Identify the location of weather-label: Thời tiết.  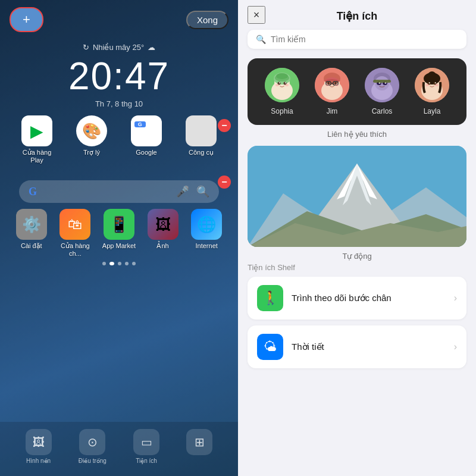
(369, 347).